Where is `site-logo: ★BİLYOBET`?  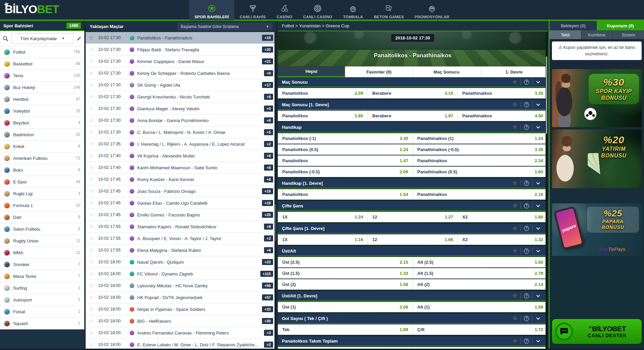
site-logo: ★BİLYOBET is located at coordinates (32, 9).